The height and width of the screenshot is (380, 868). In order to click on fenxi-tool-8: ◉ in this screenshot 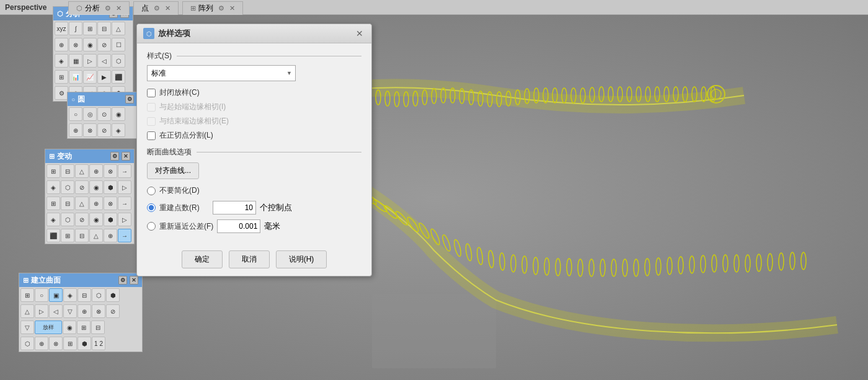, I will do `click(90, 45)`.